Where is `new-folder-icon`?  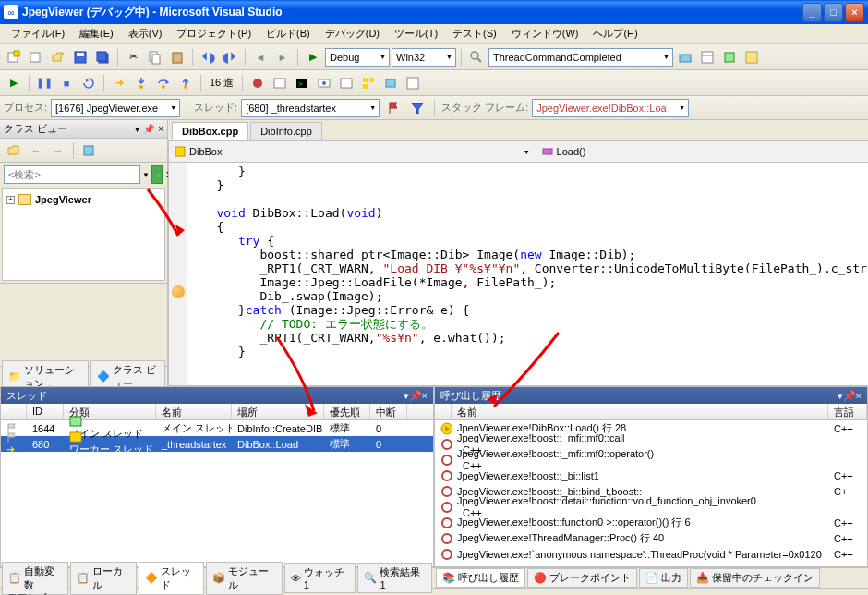
new-folder-icon is located at coordinates (14, 151).